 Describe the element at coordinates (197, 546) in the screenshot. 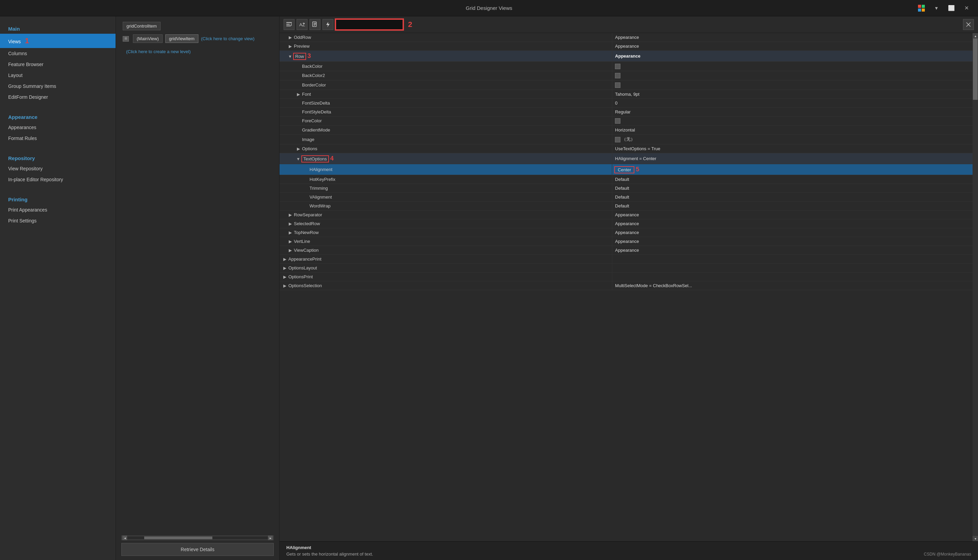

I see `center-footer: ◂ ▸ Retrieve Details` at that location.